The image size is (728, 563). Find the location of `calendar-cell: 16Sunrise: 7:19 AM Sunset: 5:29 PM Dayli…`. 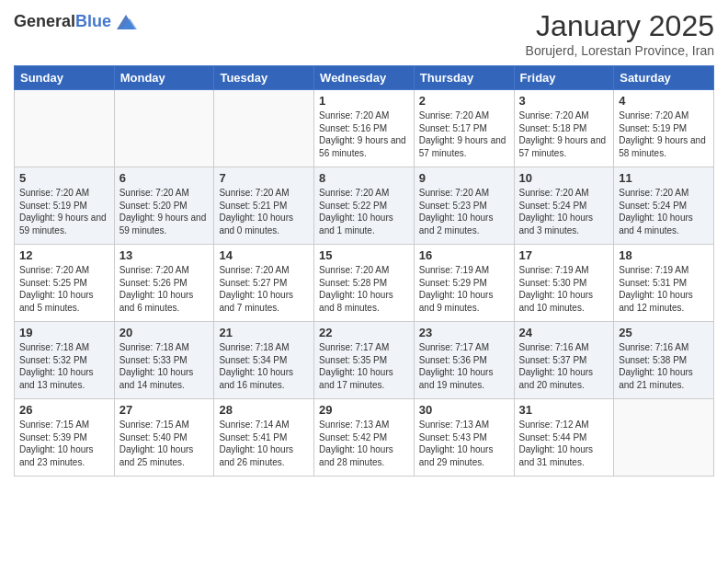

calendar-cell: 16Sunrise: 7:19 AM Sunset: 5:29 PM Dayli… is located at coordinates (463, 283).